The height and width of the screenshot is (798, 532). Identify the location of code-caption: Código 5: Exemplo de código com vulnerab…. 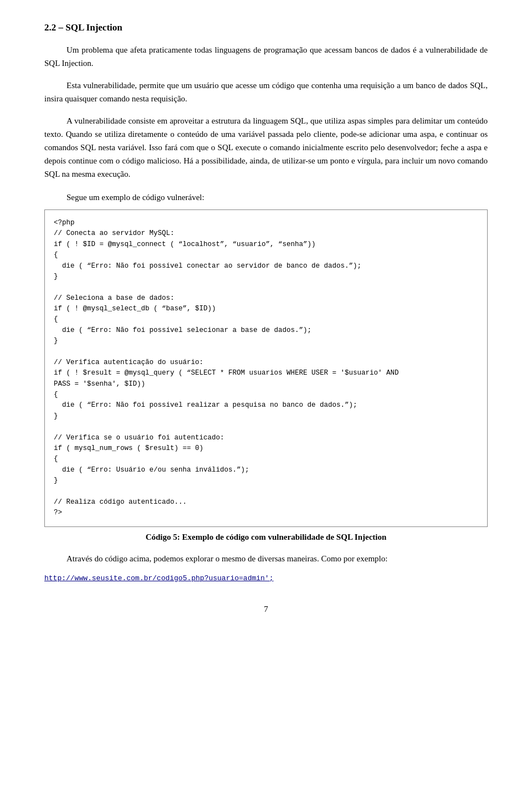
(266, 538).